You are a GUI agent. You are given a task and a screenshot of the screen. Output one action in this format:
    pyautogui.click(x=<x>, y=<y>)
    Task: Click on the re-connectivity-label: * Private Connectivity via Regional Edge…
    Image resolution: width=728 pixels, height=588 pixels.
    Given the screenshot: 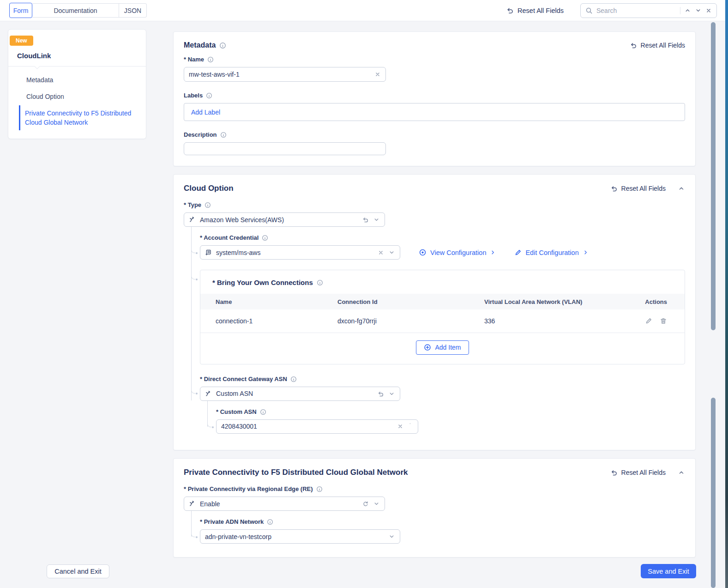 What is the action you would take?
    pyautogui.click(x=248, y=489)
    